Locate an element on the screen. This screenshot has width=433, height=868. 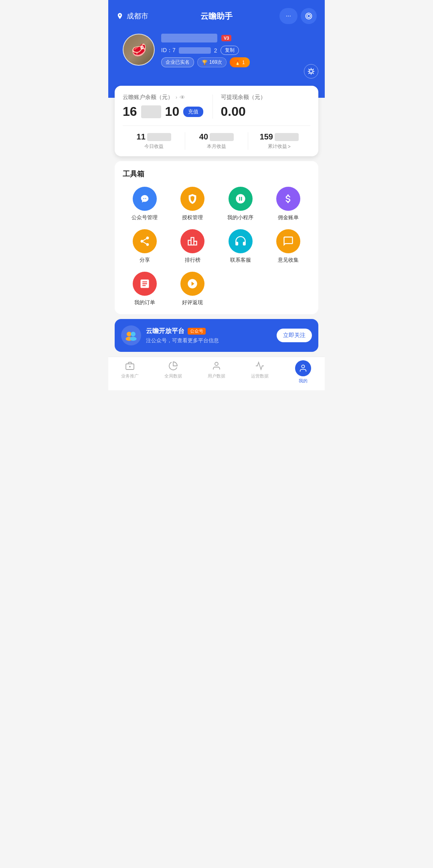
month-income-label: 本月收益 is located at coordinates (216, 147).